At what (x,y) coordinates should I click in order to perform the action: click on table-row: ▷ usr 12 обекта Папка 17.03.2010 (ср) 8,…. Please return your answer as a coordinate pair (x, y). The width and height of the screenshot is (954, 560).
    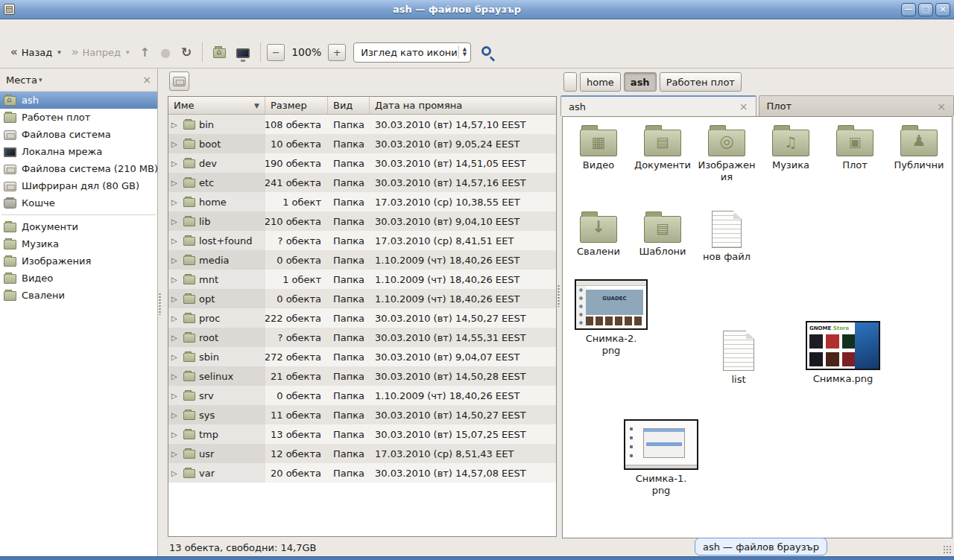
    Looking at the image, I should click on (362, 454).